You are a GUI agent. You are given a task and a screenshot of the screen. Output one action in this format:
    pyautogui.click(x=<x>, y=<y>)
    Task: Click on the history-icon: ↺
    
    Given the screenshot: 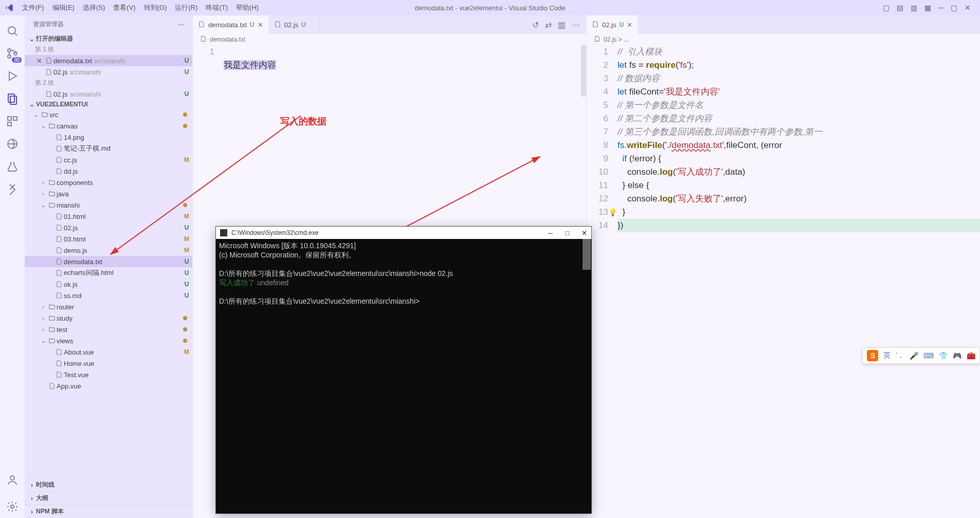 What is the action you would take?
    pyautogui.click(x=536, y=25)
    